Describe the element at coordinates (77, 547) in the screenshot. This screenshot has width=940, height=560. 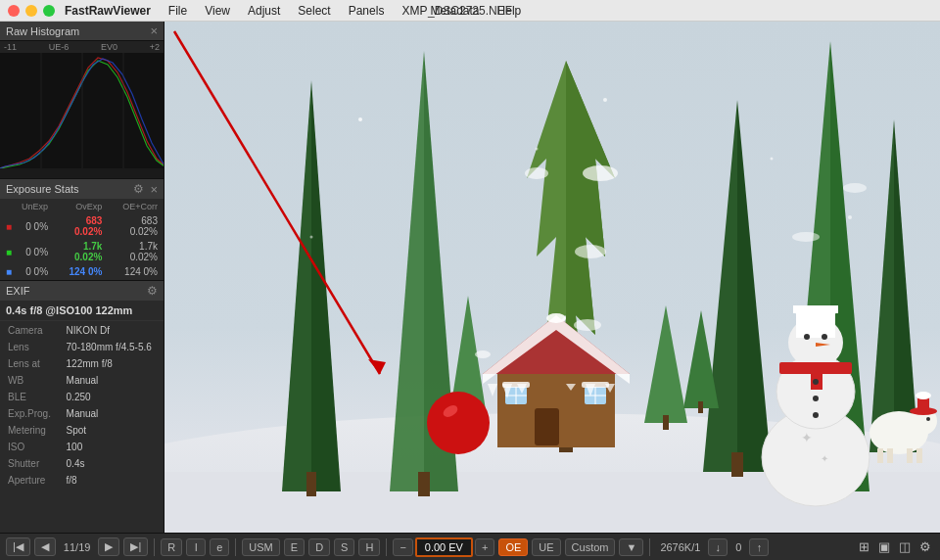
I see `image-counter: 11/19` at that location.